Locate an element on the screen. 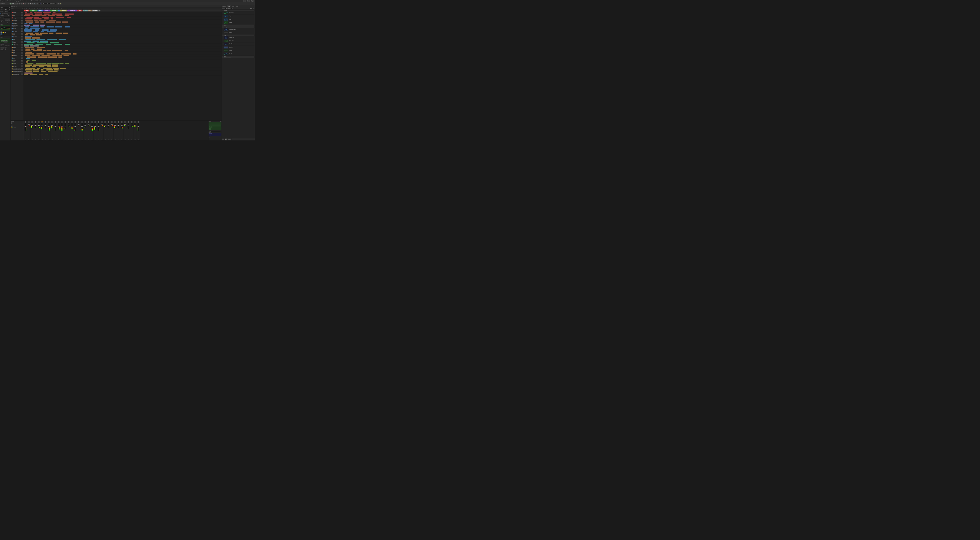 Image resolution: width=980 pixels, height=540 pixels. track-s-1: S is located at coordinates (23, 14).